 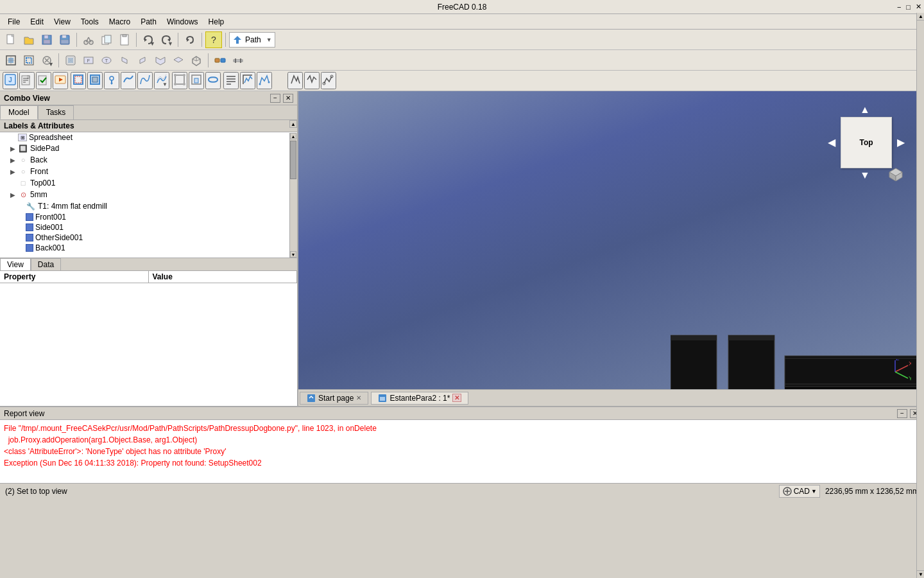 What do you see at coordinates (56, 112) in the screenshot?
I see `tab-tasks: Tasks` at bounding box center [56, 112].